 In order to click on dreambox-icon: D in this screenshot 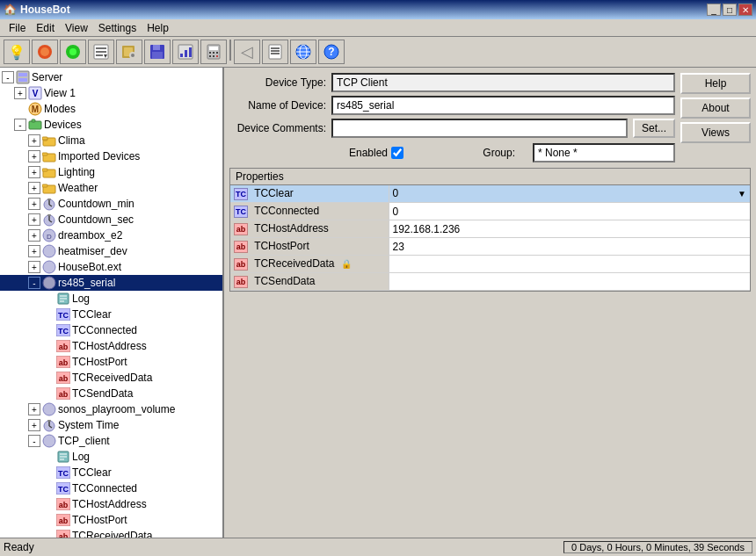, I will do `click(49, 235)`.